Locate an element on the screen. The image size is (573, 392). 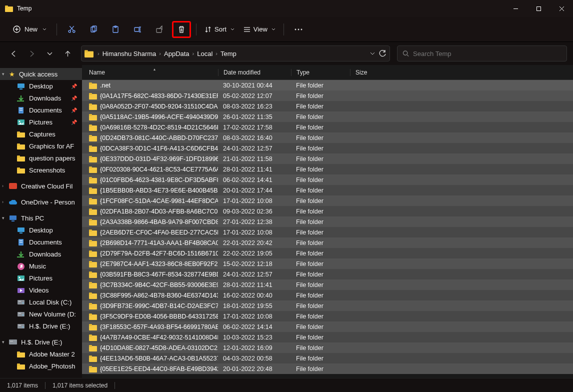
table-row: {2AEB6D7E-CF0C-4FA0-BEED-277CAC5E3...17-… is located at coordinates (328, 232).